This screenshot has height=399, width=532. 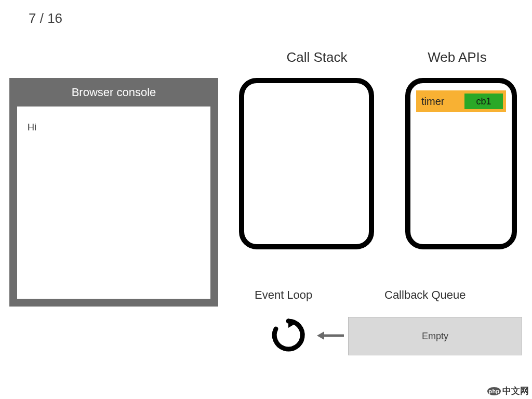 What do you see at coordinates (461, 101) in the screenshot?
I see `timer-row: timer cb1` at bounding box center [461, 101].